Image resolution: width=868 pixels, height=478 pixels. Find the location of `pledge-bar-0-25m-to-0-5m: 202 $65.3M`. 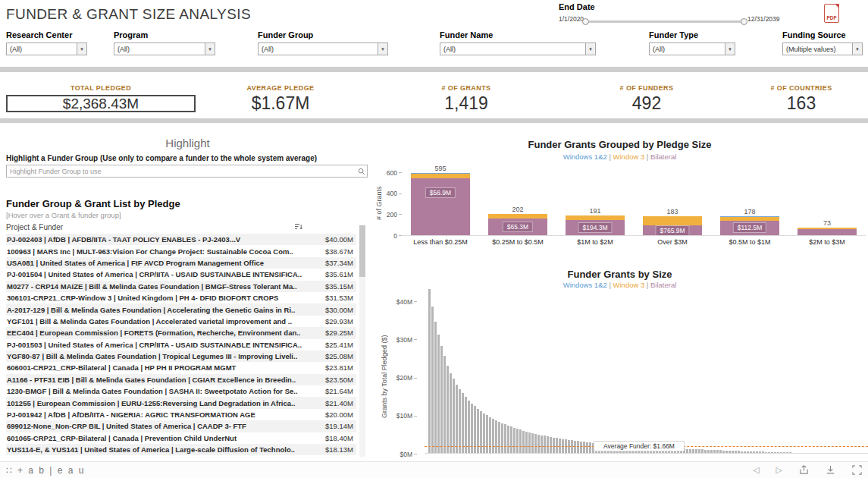

pledge-bar-0-25m-to-0-5m: 202 $65.3M is located at coordinates (518, 199).